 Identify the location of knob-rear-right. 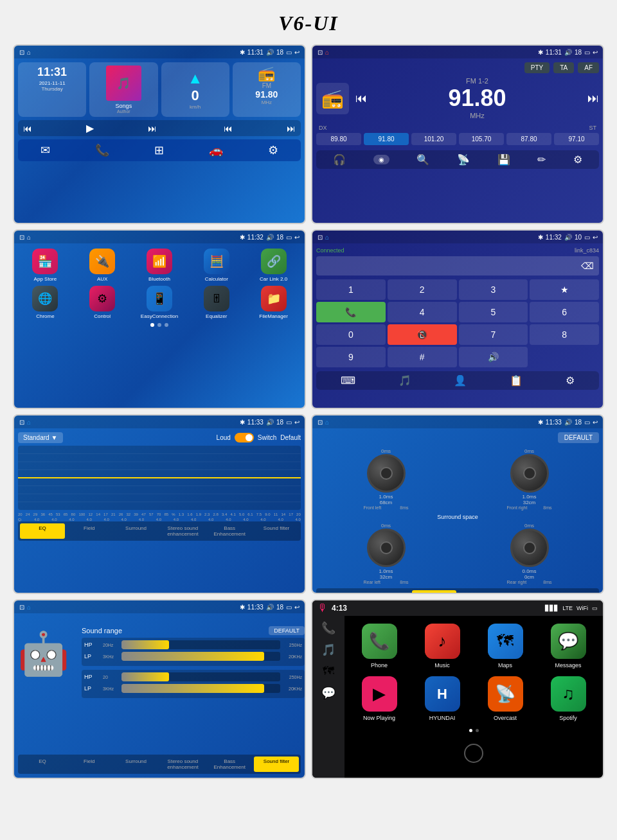
(530, 548).